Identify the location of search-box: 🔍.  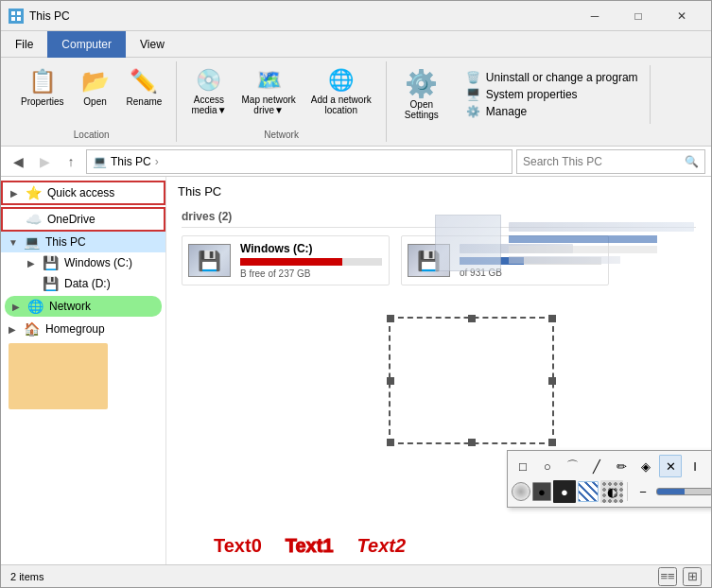
(611, 162).